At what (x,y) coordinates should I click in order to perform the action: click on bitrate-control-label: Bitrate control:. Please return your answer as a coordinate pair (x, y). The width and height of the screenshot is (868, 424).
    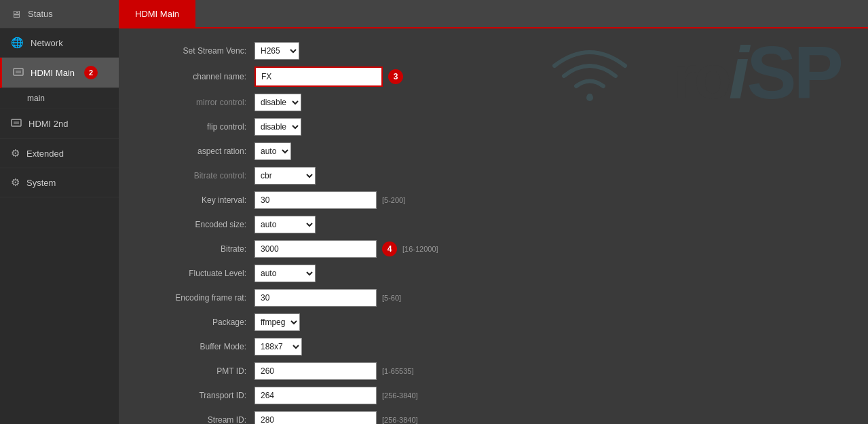
    Looking at the image, I should click on (200, 176).